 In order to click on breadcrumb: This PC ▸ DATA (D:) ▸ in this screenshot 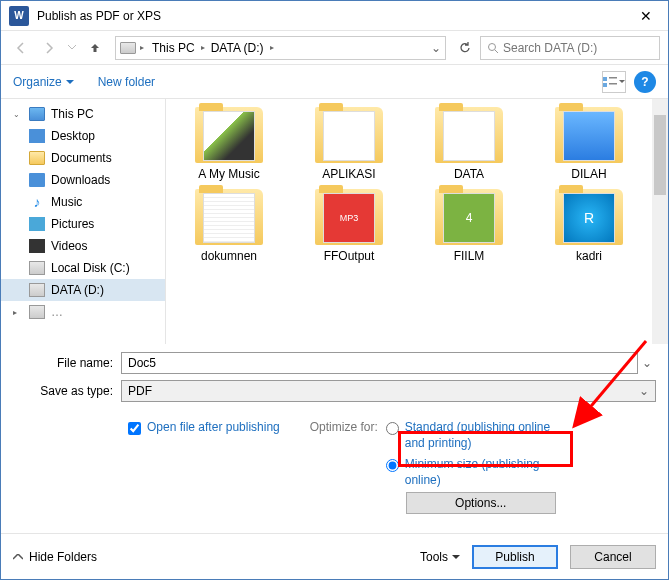, I will do `click(288, 48)`.